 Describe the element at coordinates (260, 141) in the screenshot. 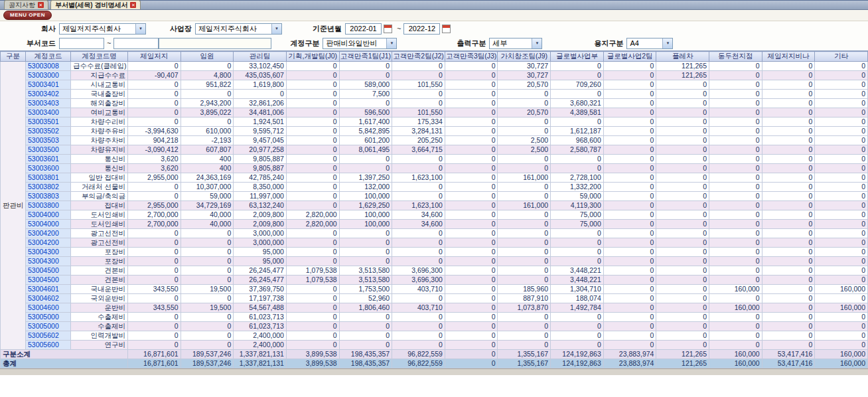

I see `grid-cell: 9,457,045` at that location.